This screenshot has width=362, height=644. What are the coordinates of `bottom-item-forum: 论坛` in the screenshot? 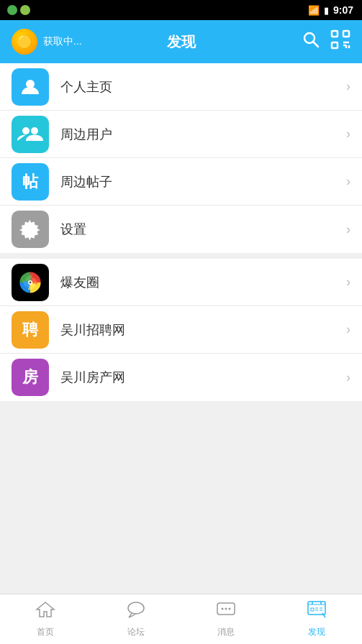 It's located at (136, 620).